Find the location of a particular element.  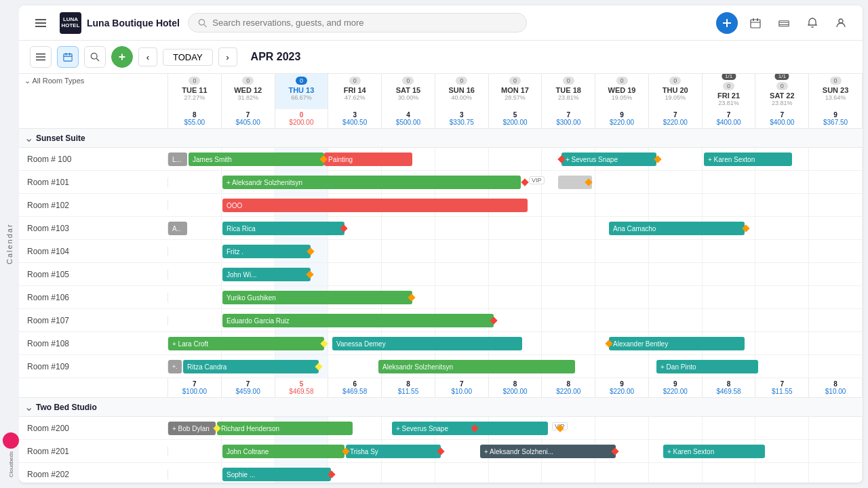

search-btn is located at coordinates (95, 57).